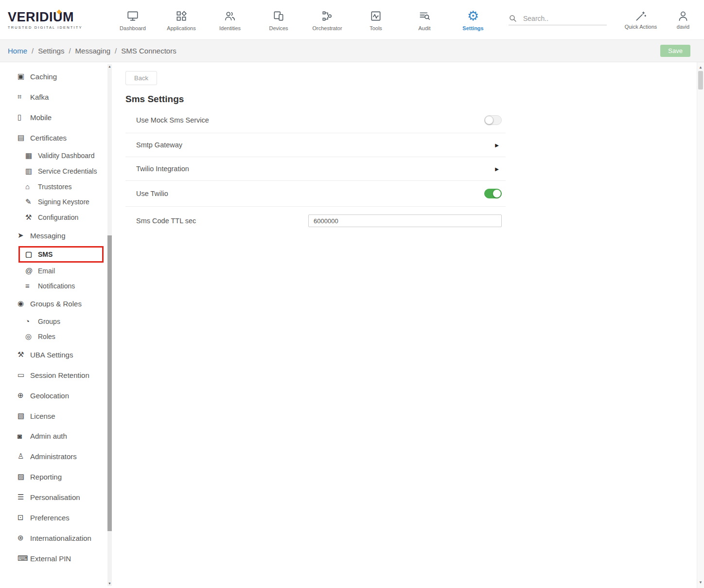  I want to click on use-mock-sms-toggle, so click(493, 120).